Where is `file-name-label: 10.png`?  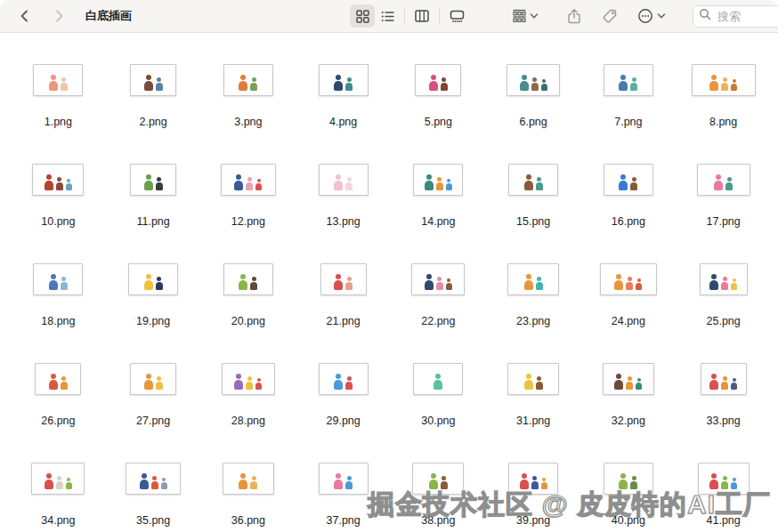 file-name-label: 10.png is located at coordinates (58, 222).